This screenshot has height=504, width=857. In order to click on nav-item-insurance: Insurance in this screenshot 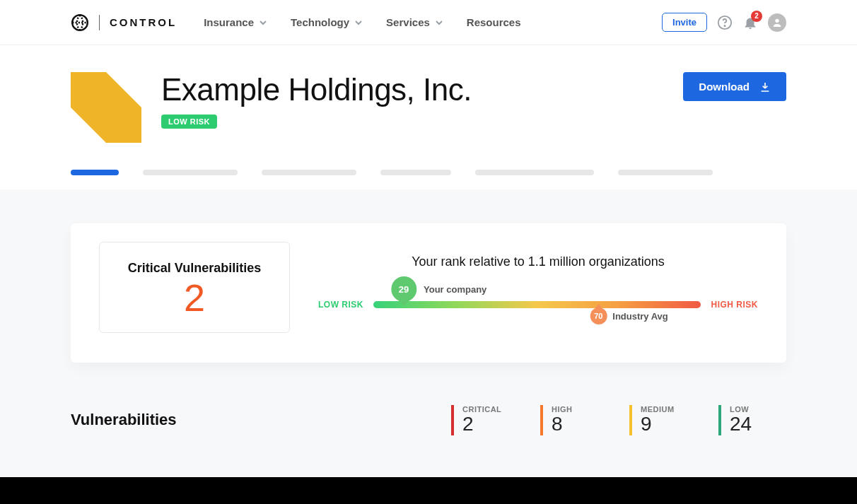, I will do `click(235, 23)`.